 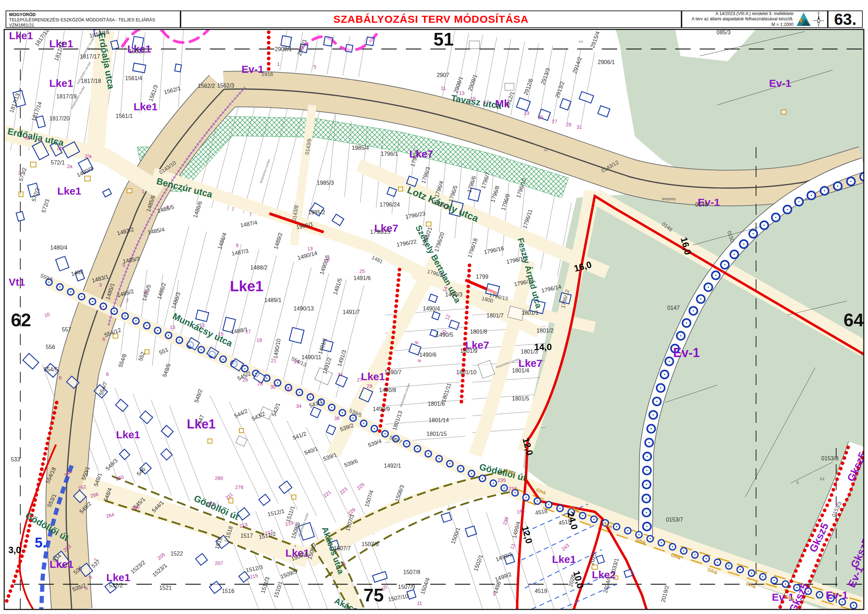 What do you see at coordinates (59, 248) in the screenshot?
I see `parcel-number-label: 1480/4` at bounding box center [59, 248].